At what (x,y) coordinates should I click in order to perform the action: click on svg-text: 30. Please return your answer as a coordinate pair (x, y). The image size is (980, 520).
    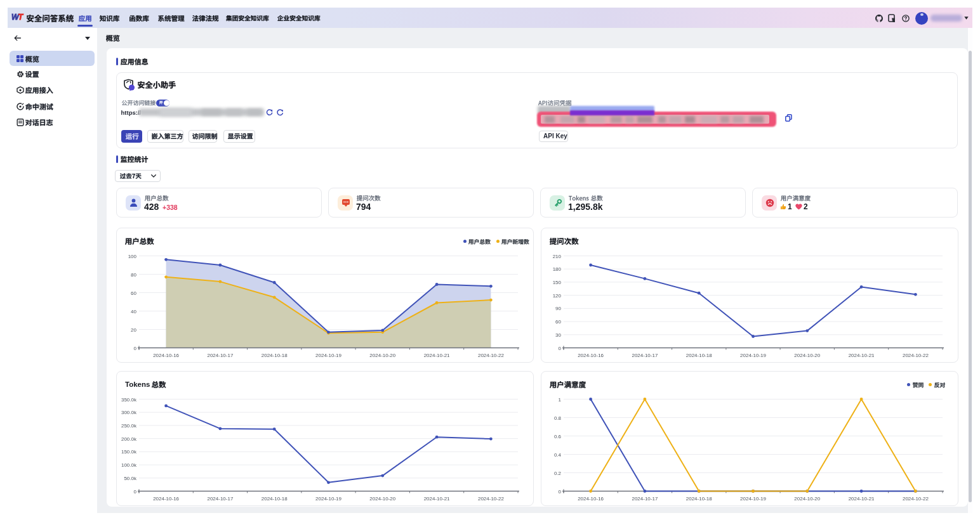
    Looking at the image, I should click on (559, 335).